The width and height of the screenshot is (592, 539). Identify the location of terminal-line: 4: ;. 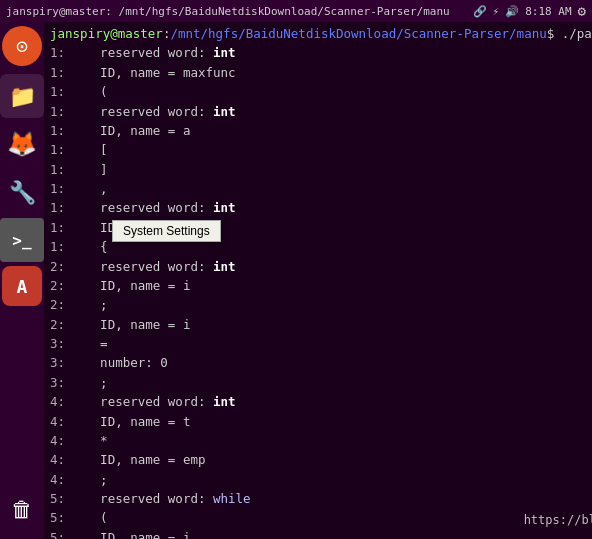
(321, 480).